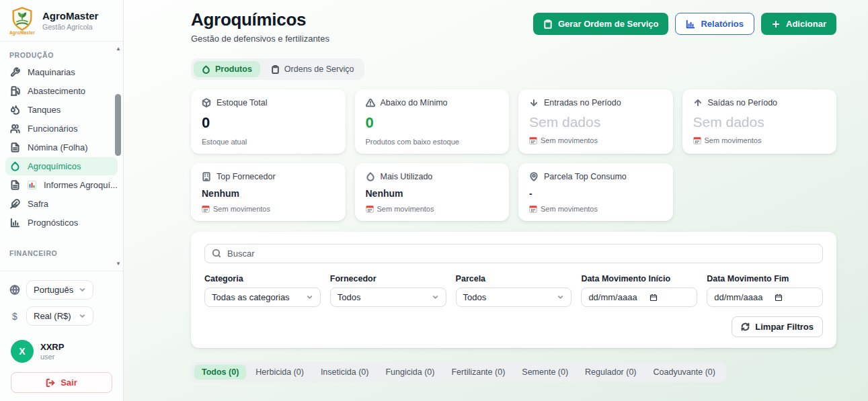 The width and height of the screenshot is (868, 401). What do you see at coordinates (62, 185) in the screenshot?
I see `sidebar-item-informes: Informes Agroquí...` at bounding box center [62, 185].